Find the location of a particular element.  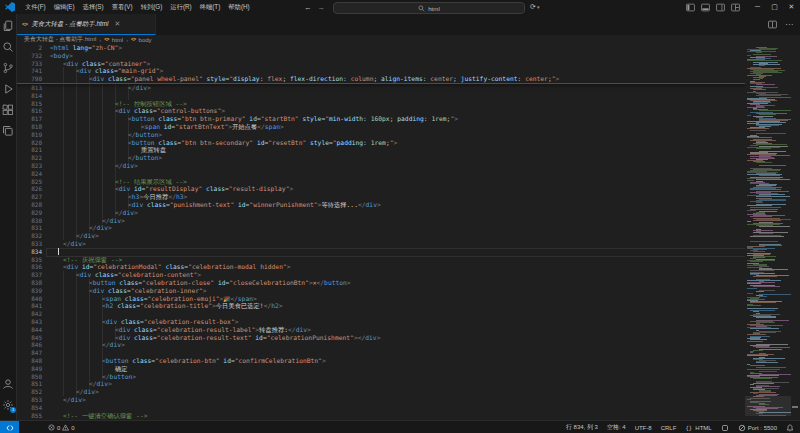

status-item-cursor-position: 行 834, 列 3 is located at coordinates (582, 428).